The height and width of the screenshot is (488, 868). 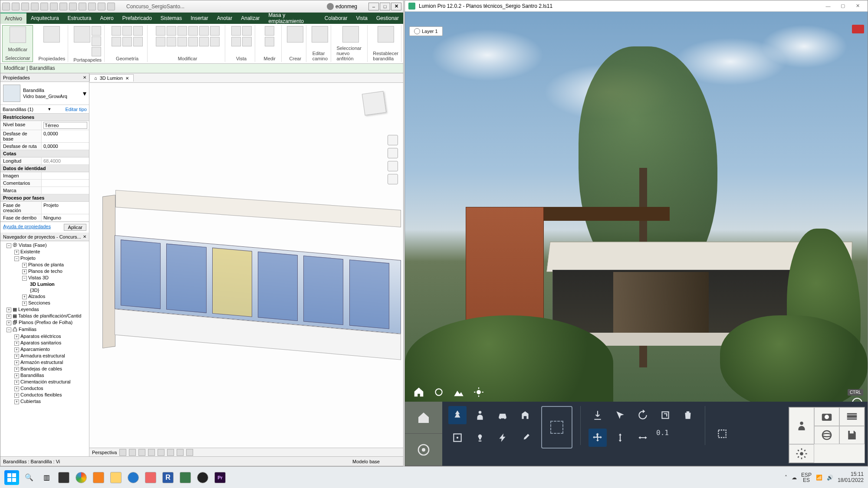 What do you see at coordinates (65, 218) in the screenshot?
I see `prop-value: Ninguno` at bounding box center [65, 218].